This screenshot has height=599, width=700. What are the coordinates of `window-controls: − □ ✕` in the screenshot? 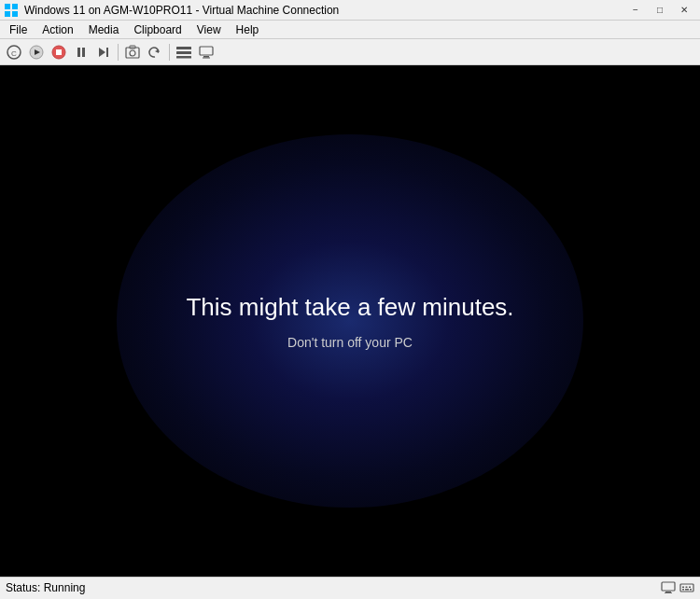 It's located at (660, 10).